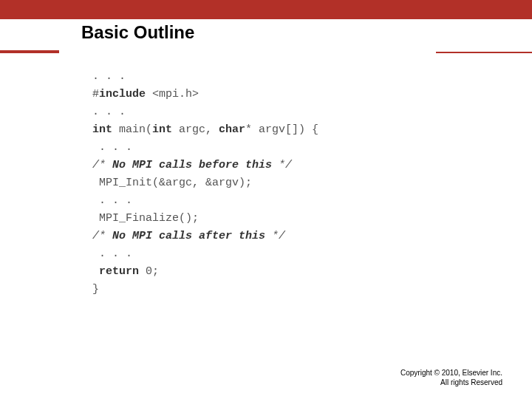  What do you see at coordinates (484, 52) in the screenshot?
I see `rule-right` at bounding box center [484, 52].